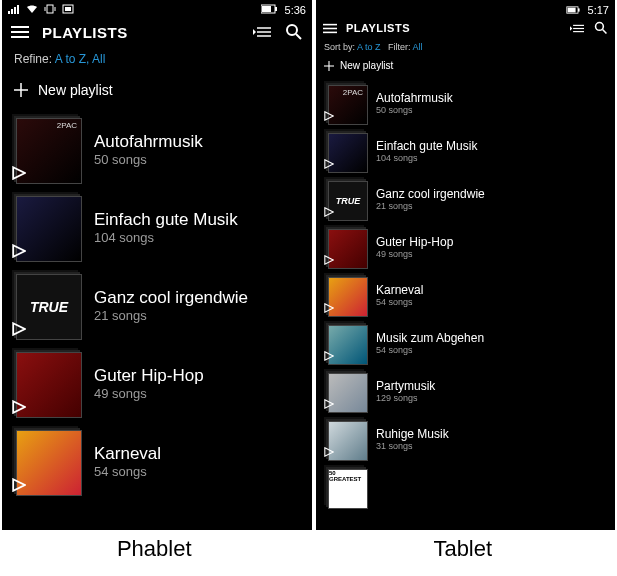  Describe the element at coordinates (157, 33) in the screenshot. I see `header: PLAYLISTS` at that location.